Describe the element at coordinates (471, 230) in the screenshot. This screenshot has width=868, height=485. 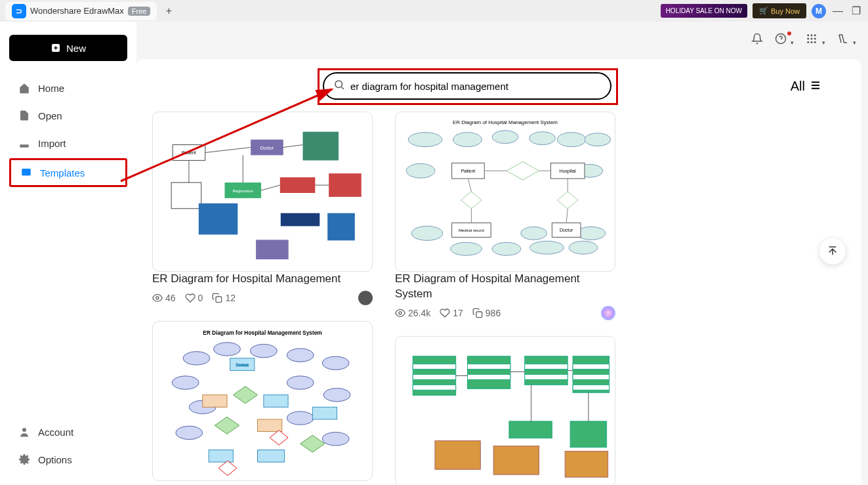
I see `svg-text: Medical record` at that location.